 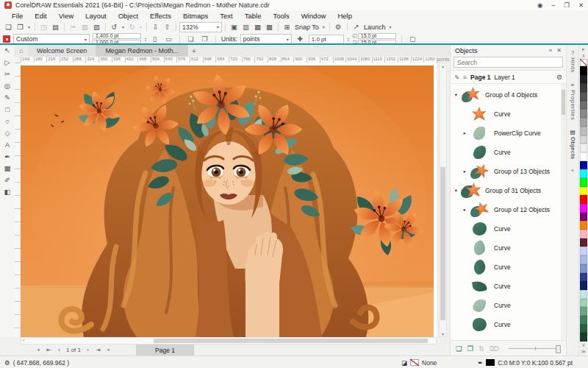 I want to click on outline-swatch, so click(x=490, y=362).